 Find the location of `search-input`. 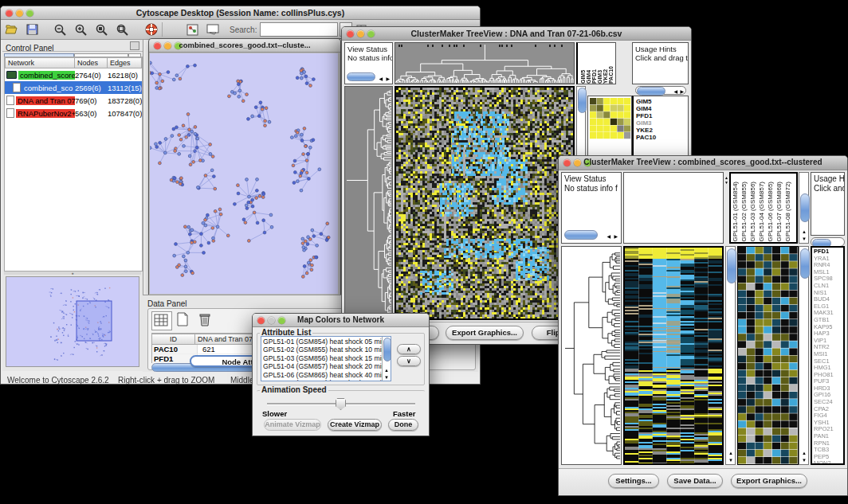

search-input is located at coordinates (299, 29).